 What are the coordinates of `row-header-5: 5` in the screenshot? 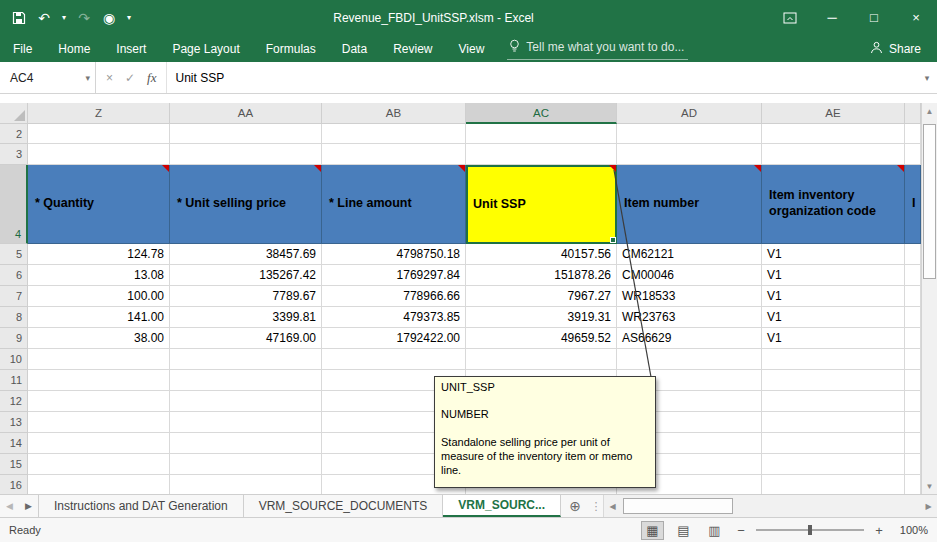 It's located at (14, 254).